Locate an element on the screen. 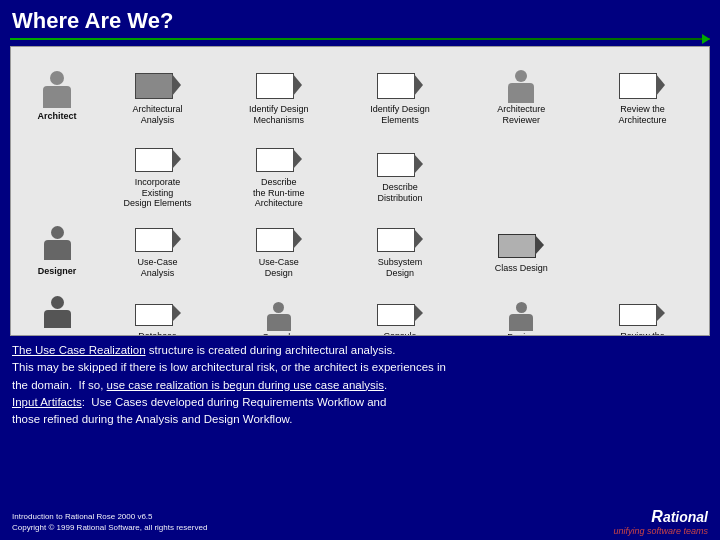  underline-input: Input Artifacts is located at coordinates (47, 402).